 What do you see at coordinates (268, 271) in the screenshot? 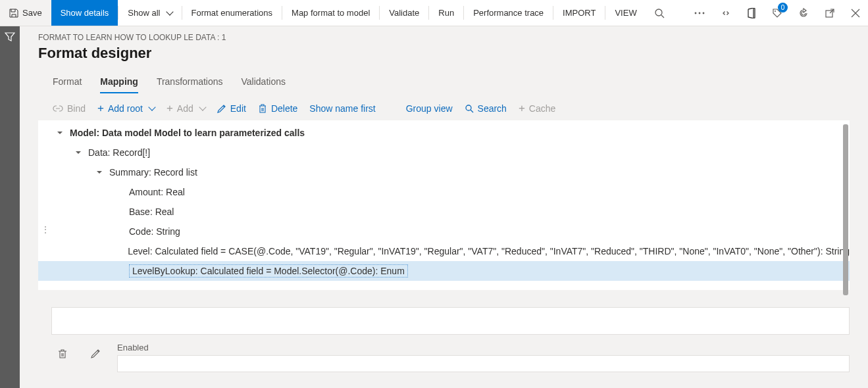
I see `node-label: LevelByLookup: Calculated field = Model.…` at bounding box center [268, 271].